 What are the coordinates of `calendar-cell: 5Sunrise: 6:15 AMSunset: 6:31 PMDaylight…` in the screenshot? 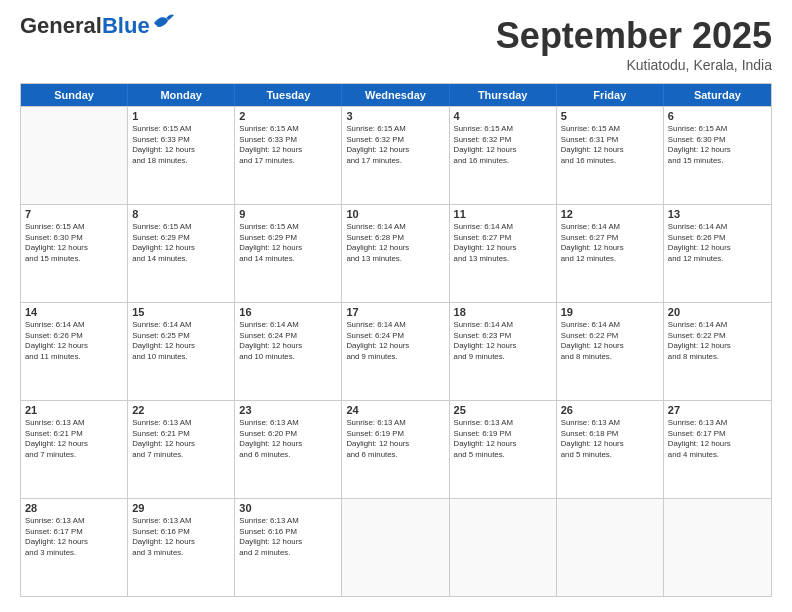 It's located at (610, 156).